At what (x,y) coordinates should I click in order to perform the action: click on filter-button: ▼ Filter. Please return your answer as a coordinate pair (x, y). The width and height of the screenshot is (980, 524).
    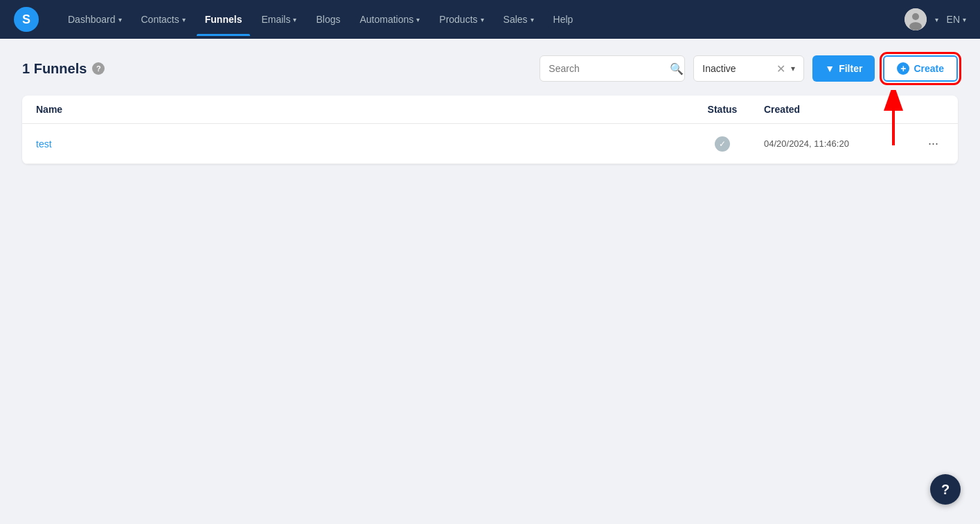
    Looking at the image, I should click on (844, 69).